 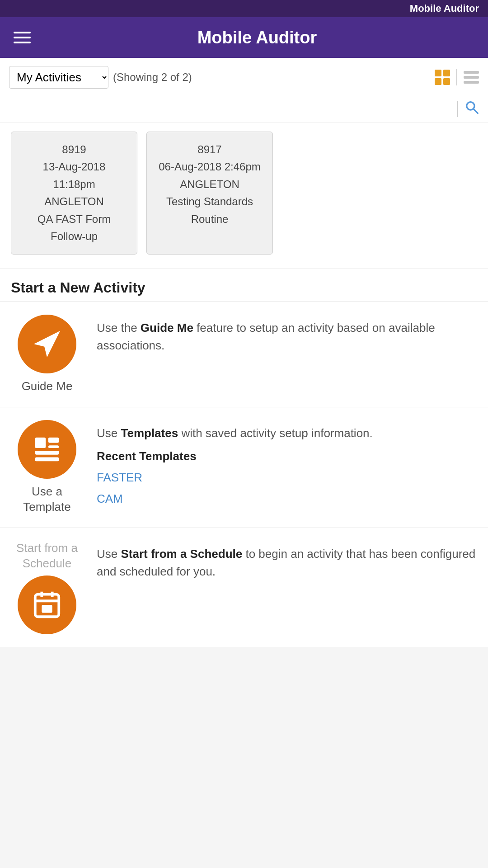 What do you see at coordinates (210, 219) in the screenshot?
I see `card-type-2: Routine` at bounding box center [210, 219].